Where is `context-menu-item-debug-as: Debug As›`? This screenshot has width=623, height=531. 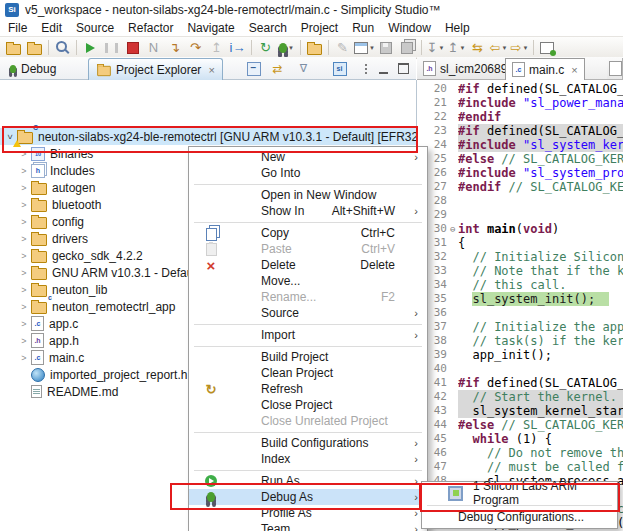 context-menu-item-debug-as: Debug As› is located at coordinates (308, 497).